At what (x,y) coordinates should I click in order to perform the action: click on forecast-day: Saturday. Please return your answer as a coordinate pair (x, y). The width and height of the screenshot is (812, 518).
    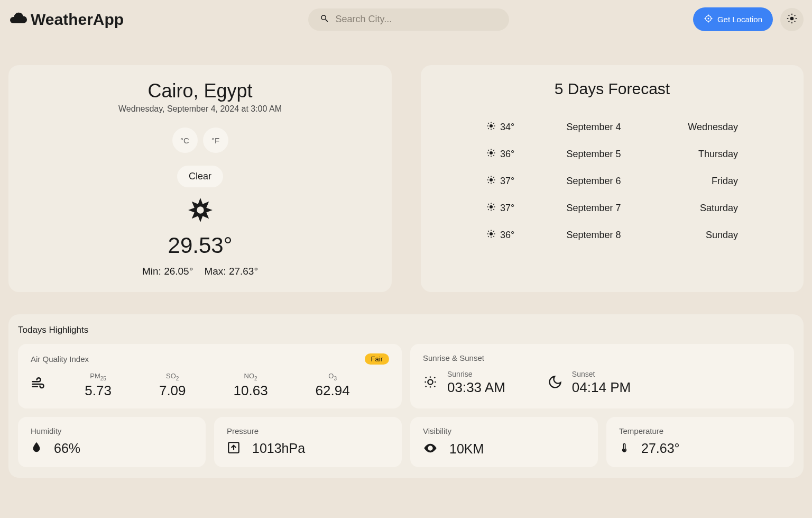
    Looking at the image, I should click on (698, 208).